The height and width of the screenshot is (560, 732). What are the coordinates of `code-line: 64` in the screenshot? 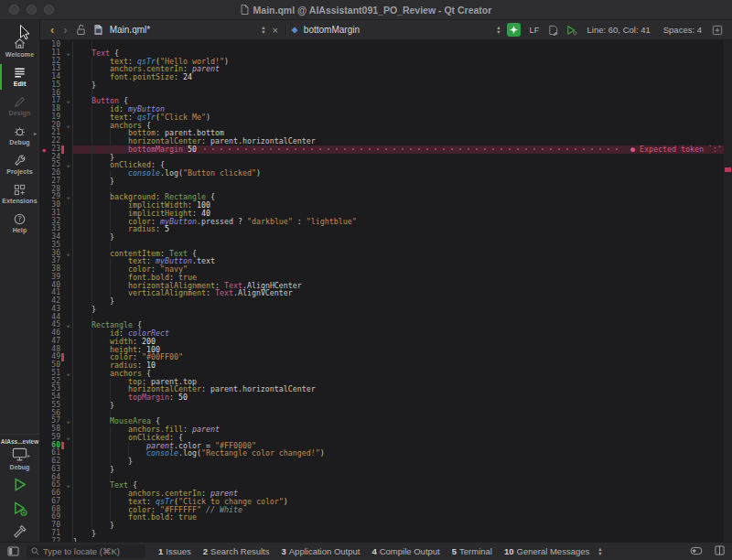 It's located at (382, 478).